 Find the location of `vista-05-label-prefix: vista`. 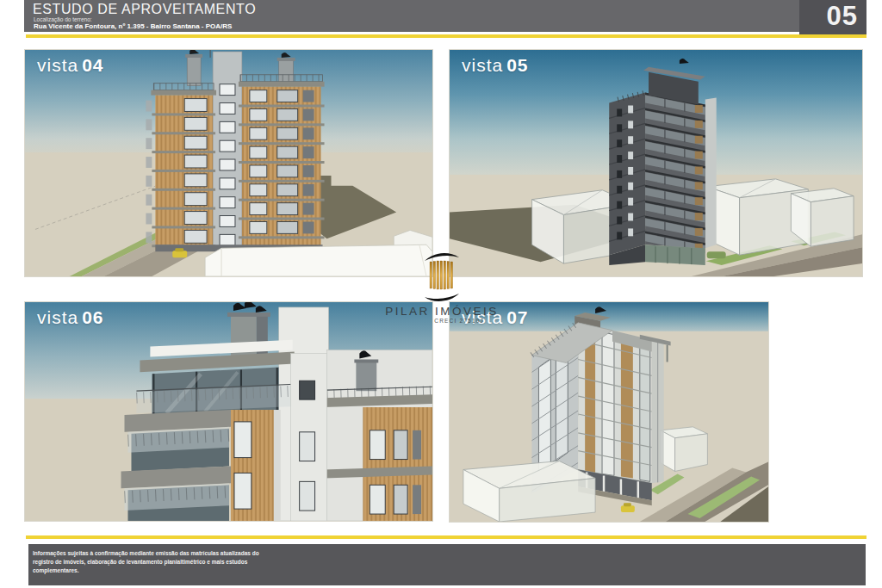

vista-05-label-prefix: vista is located at coordinates (482, 65).